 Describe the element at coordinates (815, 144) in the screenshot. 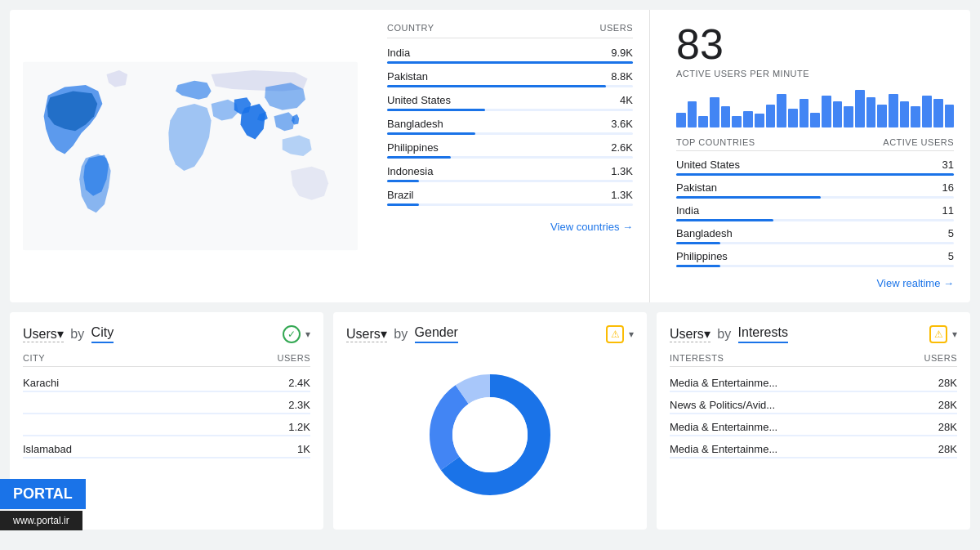

I see `top-countries-header: TOP COUNTRIES ACTIVE USERS` at that location.